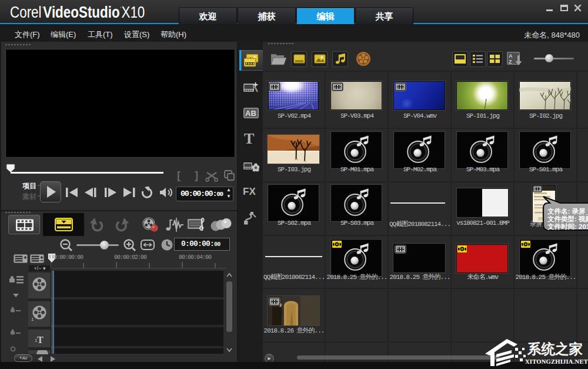 Image resolution: width=588 pixels, height=369 pixels. I want to click on svg-text: 文件时间: 2018/8/2, so click(568, 227).